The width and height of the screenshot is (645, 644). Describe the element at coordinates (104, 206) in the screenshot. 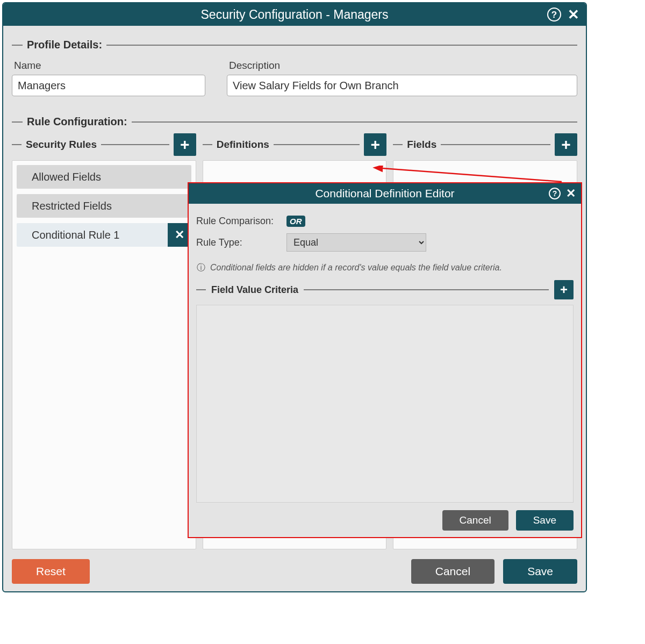

I see `rule-item-restricted-fields: Restricted Fields` at that location.